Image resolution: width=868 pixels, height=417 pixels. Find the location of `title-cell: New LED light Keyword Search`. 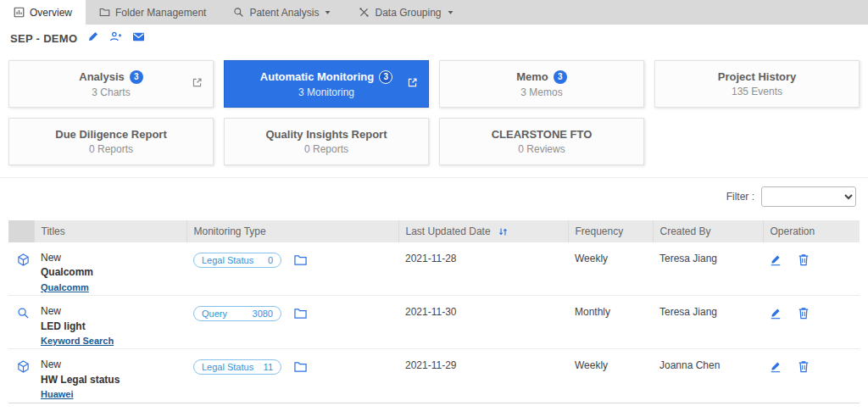

title-cell: New LED light Keyword Search is located at coordinates (110, 322).